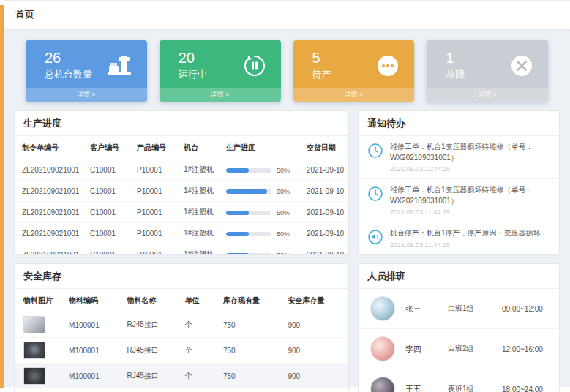  What do you see at coordinates (255, 66) in the screenshot?
I see `running-icon` at bounding box center [255, 66].